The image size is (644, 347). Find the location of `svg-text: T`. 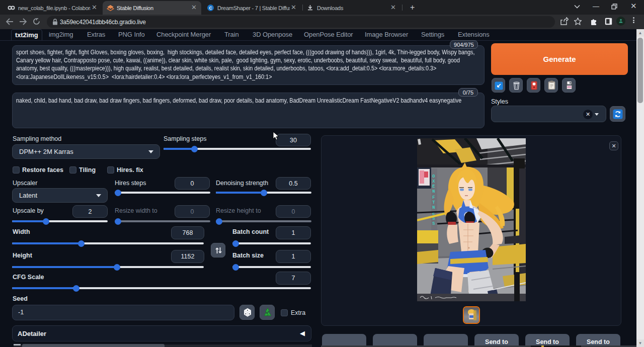

svg-text: T is located at coordinates (434, 203).